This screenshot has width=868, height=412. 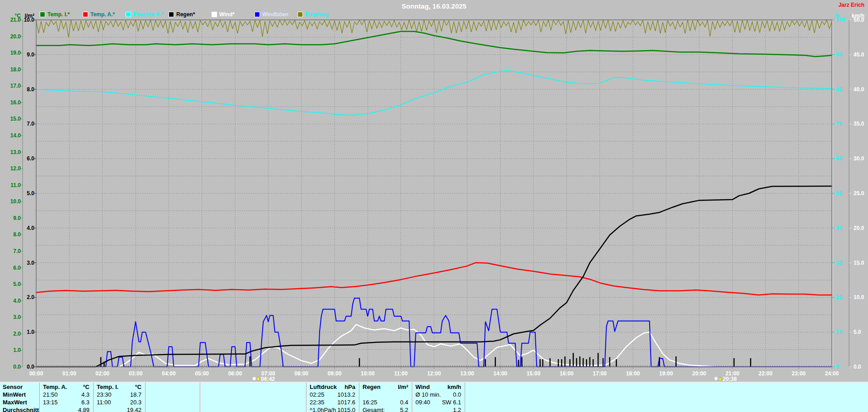 What do you see at coordinates (21, 409) in the screenshot?
I see `table-row-label: Durchschnitt` at bounding box center [21, 409].